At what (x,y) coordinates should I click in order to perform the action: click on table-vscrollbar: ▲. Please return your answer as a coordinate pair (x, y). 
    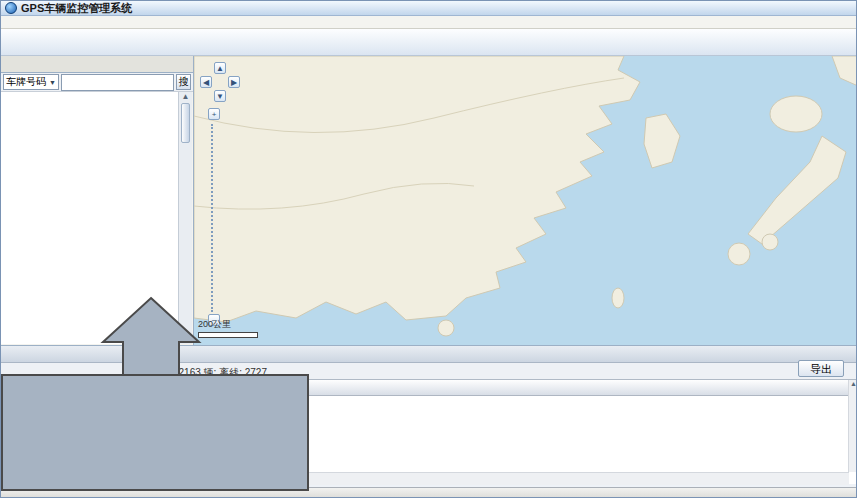
    Looking at the image, I should click on (852, 426).